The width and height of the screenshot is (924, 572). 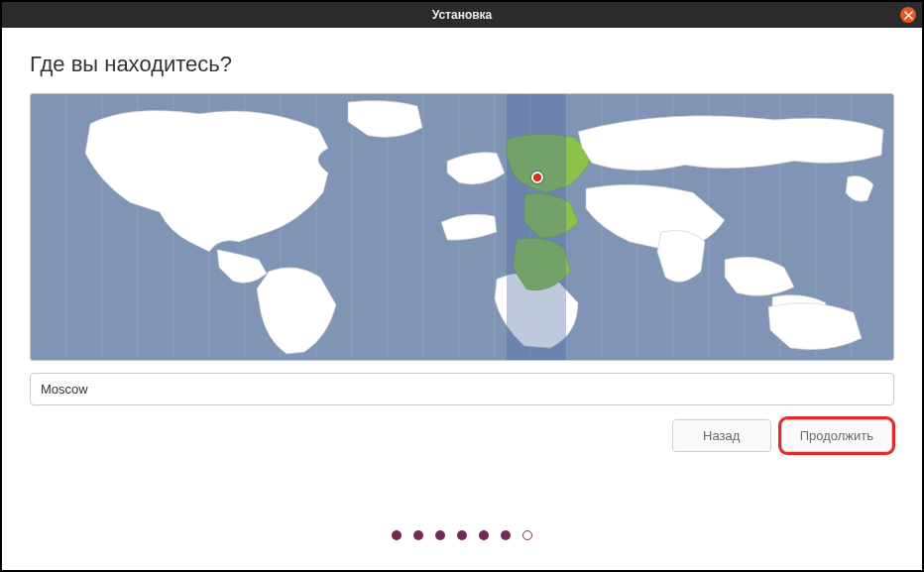 I want to click on back-button: Назад, so click(x=722, y=436).